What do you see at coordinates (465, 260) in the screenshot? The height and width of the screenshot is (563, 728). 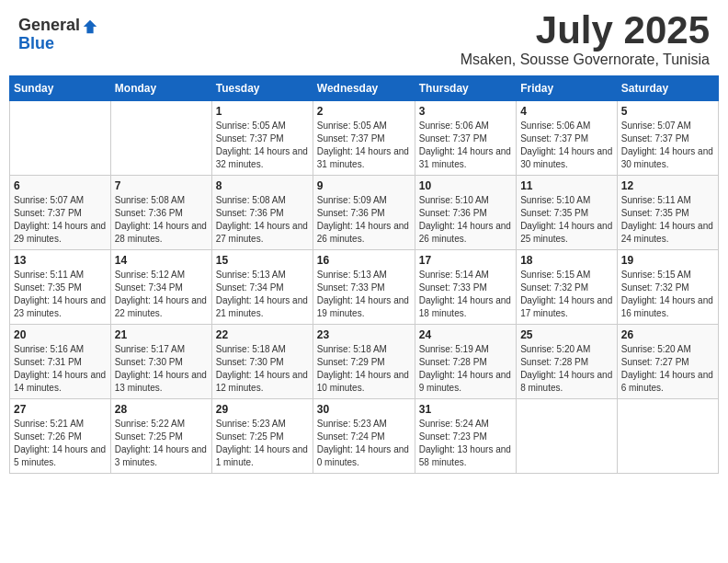 I see `day-number: 17` at bounding box center [465, 260].